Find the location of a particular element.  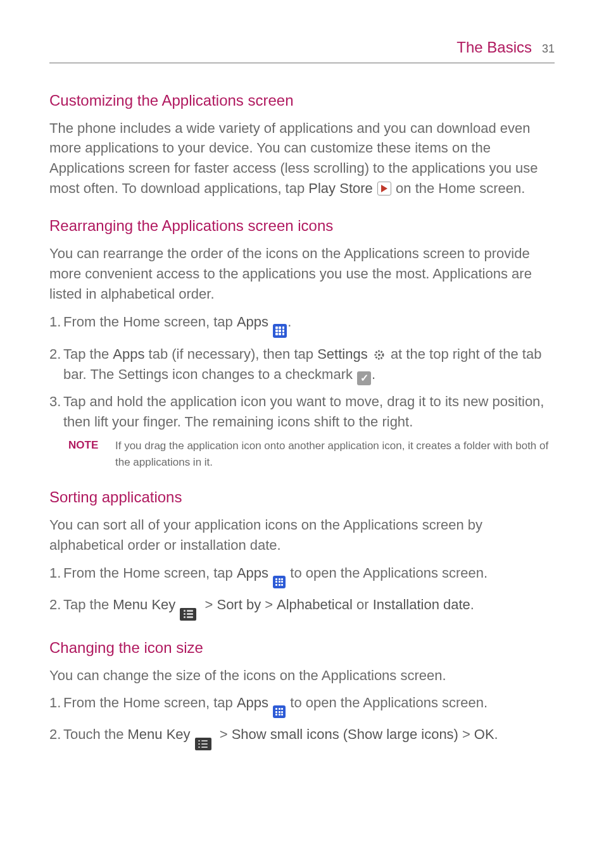

label-alphabetical: Alphabetical is located at coordinates (315, 605).